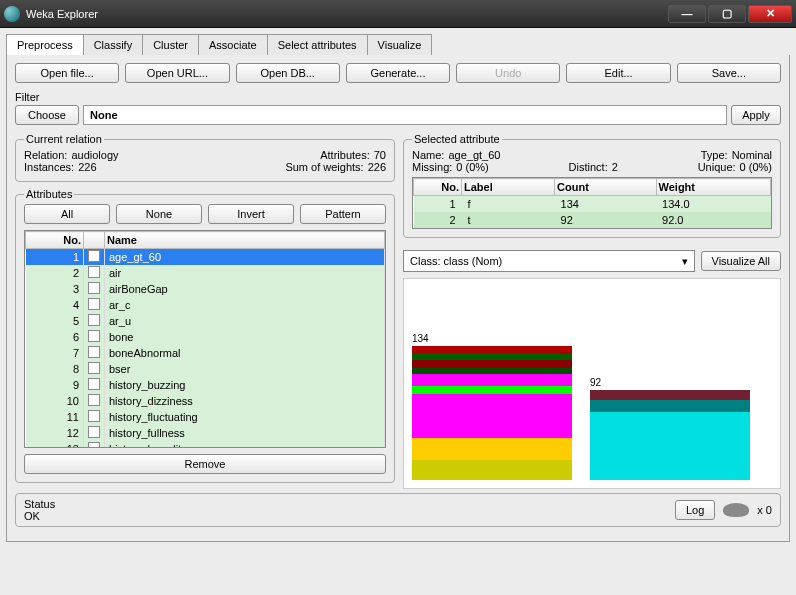 Image resolution: width=796 pixels, height=595 pixels. Describe the element at coordinates (592, 203) in the screenshot. I see `values-table: No. Label Count Weight 1f134134.02t9292.…` at that location.